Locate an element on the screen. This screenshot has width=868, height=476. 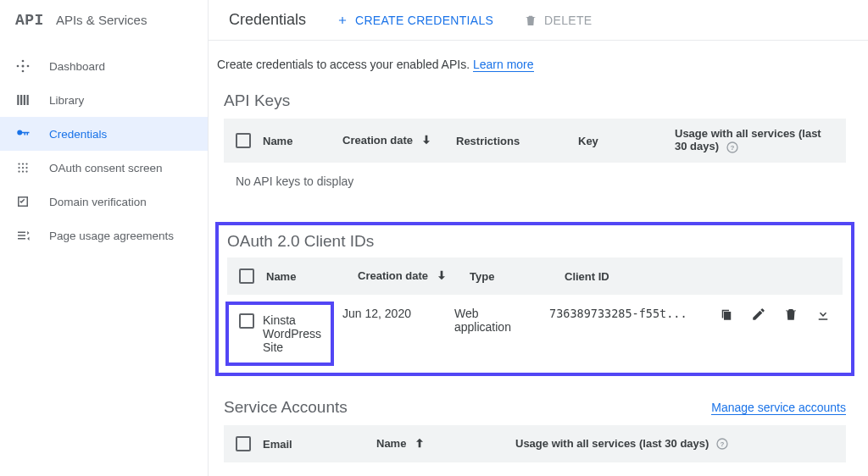
sidebar-item-label: Credentials is located at coordinates (78, 134).